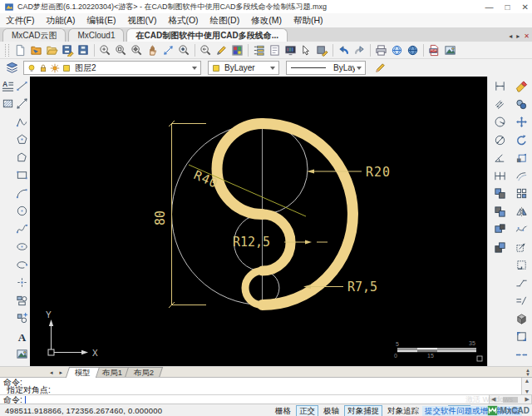  I want to click on command-window: 命令: 指定对角点: ▲▼ 命令: ◀▶, so click(266, 391).